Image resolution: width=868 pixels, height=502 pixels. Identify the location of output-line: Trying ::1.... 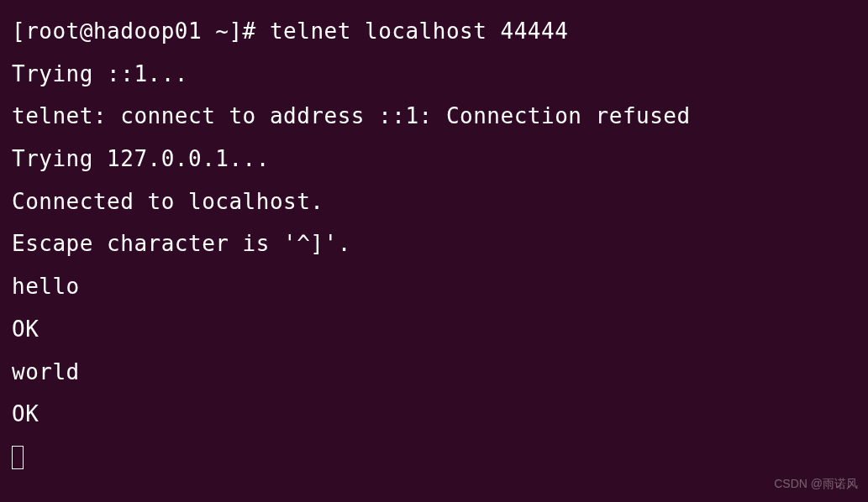
(434, 74).